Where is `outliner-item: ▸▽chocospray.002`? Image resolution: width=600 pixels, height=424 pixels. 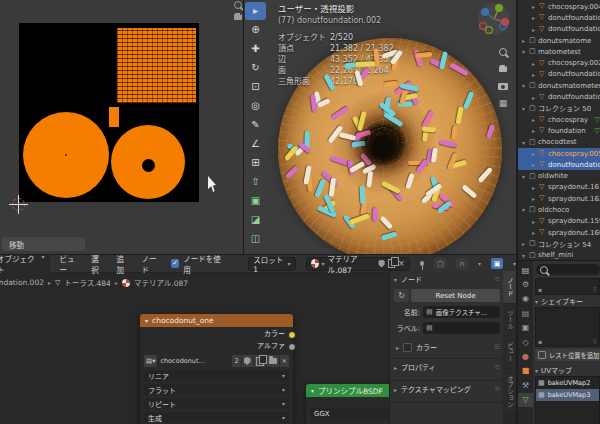 outliner-item: ▸▽chocospray.002 is located at coordinates (559, 62).